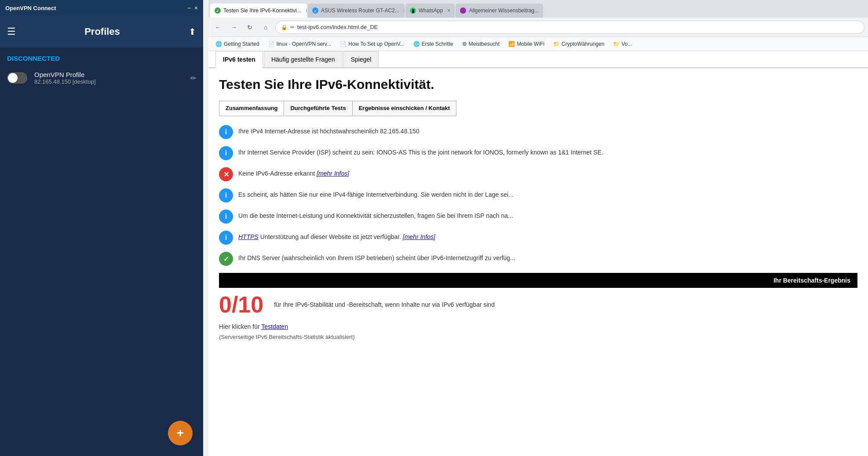 The height and width of the screenshot is (456, 868). What do you see at coordinates (11, 32) in the screenshot?
I see `hamburger-menu-icon: ☰` at bounding box center [11, 32].